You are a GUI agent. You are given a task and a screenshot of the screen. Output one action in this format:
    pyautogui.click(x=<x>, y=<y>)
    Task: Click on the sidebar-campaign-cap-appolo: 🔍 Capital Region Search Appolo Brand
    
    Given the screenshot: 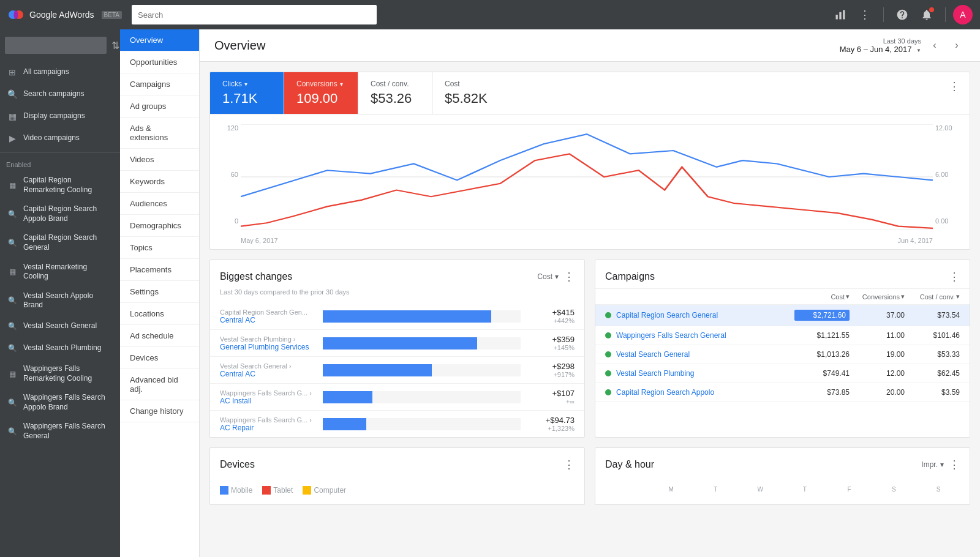 What is the action you would take?
    pyautogui.click(x=60, y=214)
    